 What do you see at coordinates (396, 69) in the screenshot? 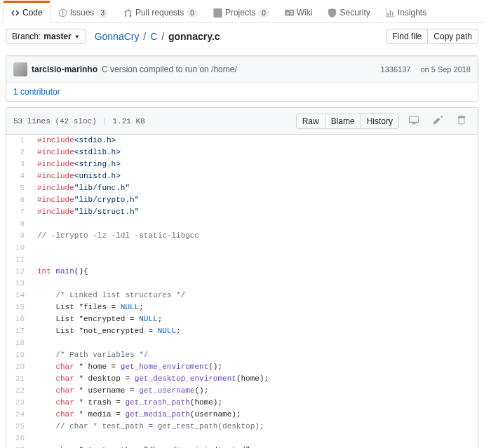
I see `commit-sha: 1336137` at bounding box center [396, 69].